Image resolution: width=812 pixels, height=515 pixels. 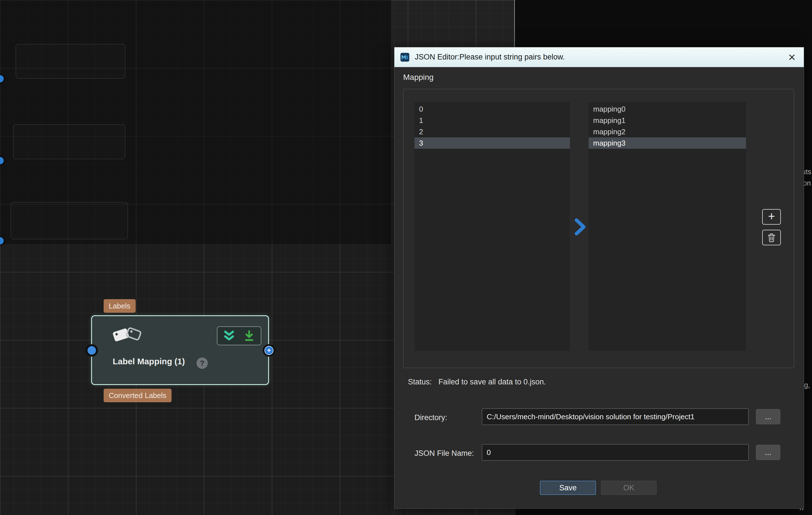 What do you see at coordinates (667, 227) in the screenshot?
I see `mapping-values-list: mapping0mapping1mapping2mapping3` at bounding box center [667, 227].